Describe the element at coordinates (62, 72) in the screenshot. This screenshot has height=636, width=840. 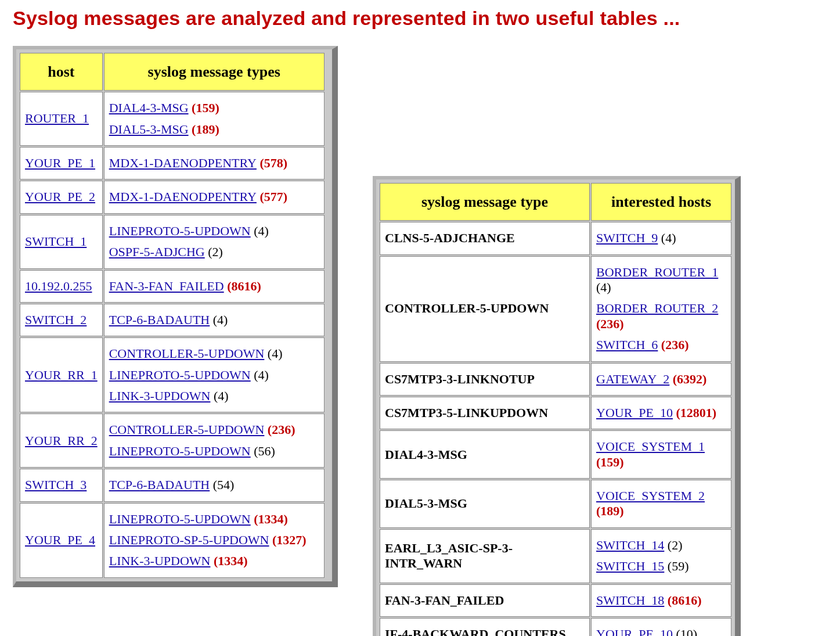
I see `host-table-header-host: host` at that location.